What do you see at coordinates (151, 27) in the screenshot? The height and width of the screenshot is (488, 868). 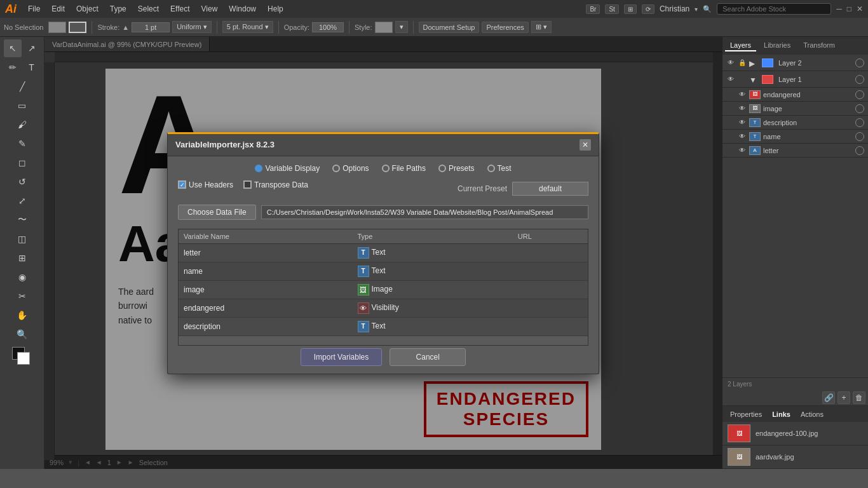 I see `stroke-value: 1 pt` at bounding box center [151, 27].